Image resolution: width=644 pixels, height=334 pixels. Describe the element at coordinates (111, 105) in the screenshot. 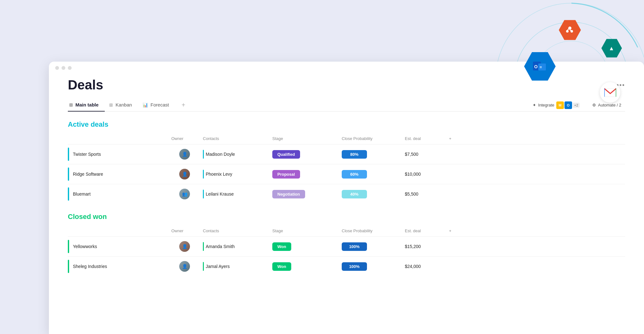

I see `kanban-icon: ⊞` at that location.